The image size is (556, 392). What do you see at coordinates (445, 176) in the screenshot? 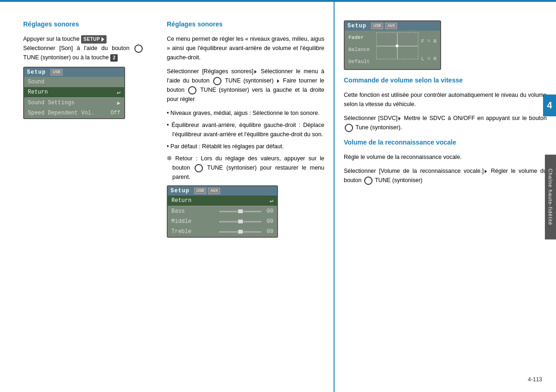
I see `right-section2-para2: Sélectionner [Volume de la reconnaissanc…` at bounding box center [445, 176].